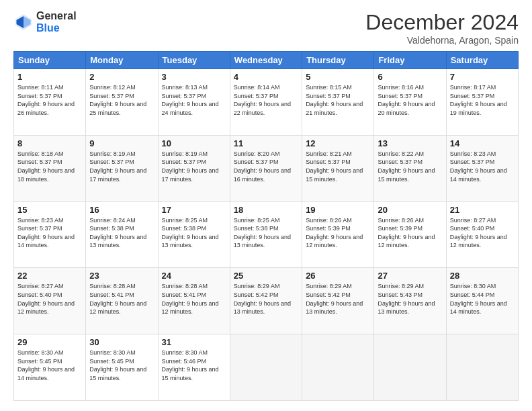 This screenshot has width=532, height=411. Describe the element at coordinates (50, 77) in the screenshot. I see `day-number: 1` at that location.